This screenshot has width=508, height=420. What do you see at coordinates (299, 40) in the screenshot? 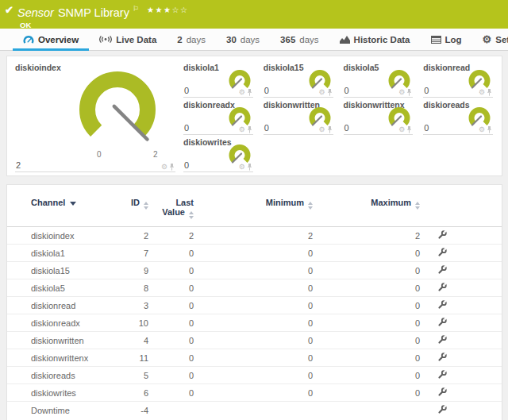
I see `tab-365-days: 365 days` at bounding box center [299, 40].